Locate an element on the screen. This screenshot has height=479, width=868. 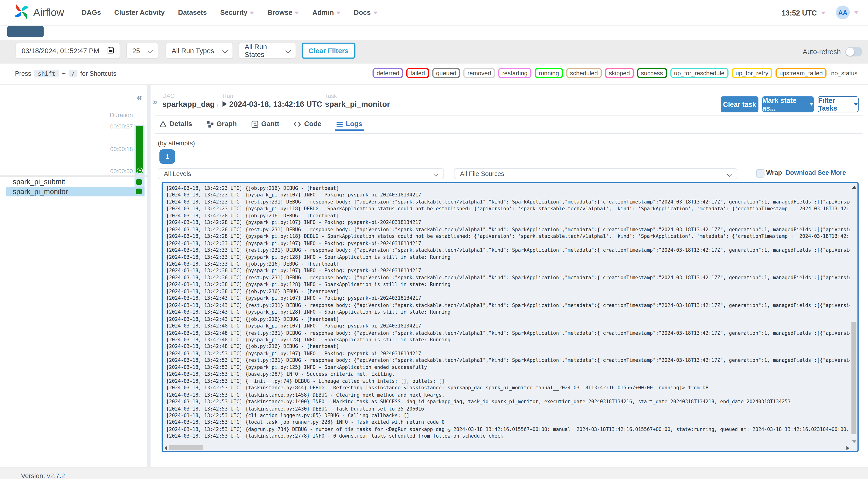
collapse-sidebar-icon: « is located at coordinates (140, 98).